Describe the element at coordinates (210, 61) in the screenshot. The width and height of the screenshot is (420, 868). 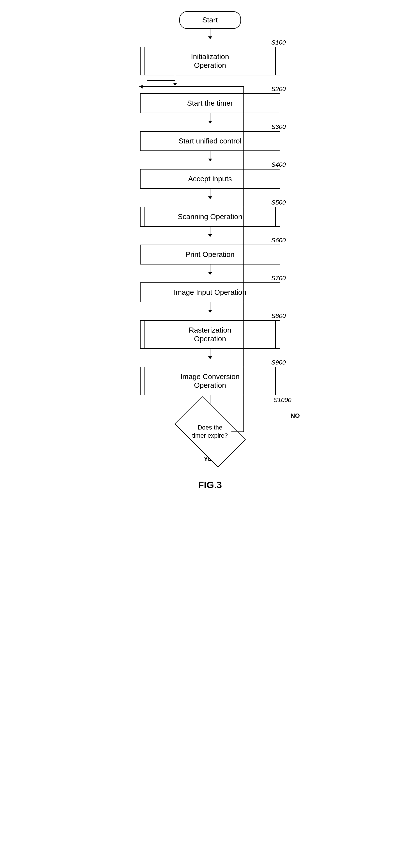
I see `s100-box: Initialization Operation` at that location.